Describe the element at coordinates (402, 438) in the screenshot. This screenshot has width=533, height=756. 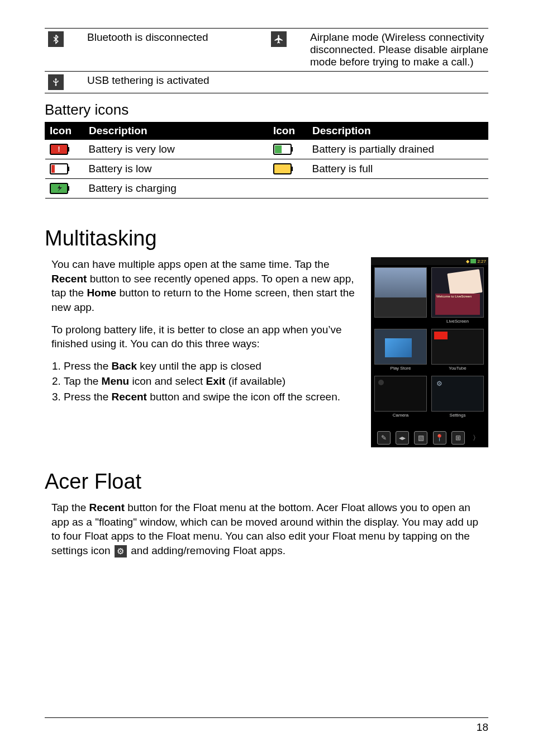
I see `float-app-icon: ◂▸` at that location.